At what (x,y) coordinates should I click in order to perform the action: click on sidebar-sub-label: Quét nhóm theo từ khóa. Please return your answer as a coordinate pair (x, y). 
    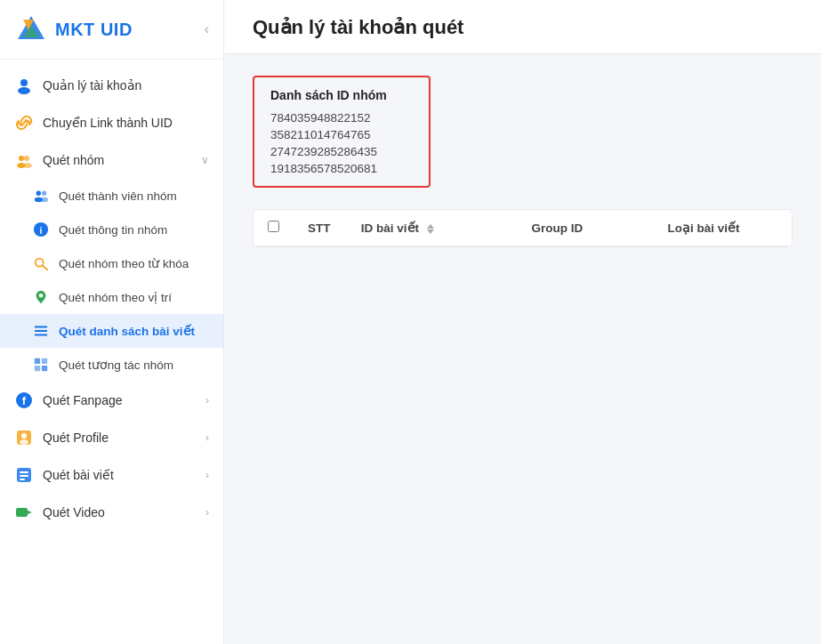
    Looking at the image, I should click on (124, 263).